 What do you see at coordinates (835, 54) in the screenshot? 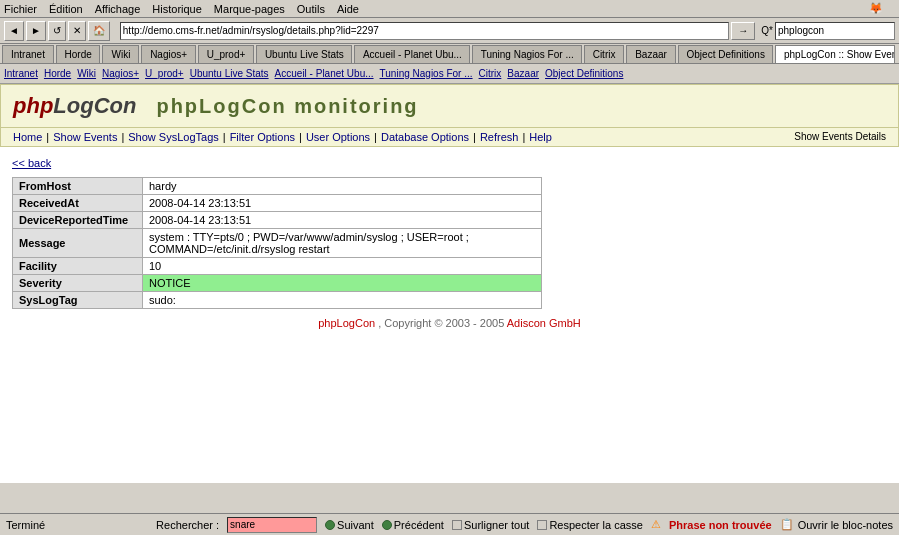
I see `tab-phplogcon: phpLogCon :: Show Events ...✕` at bounding box center [835, 54].